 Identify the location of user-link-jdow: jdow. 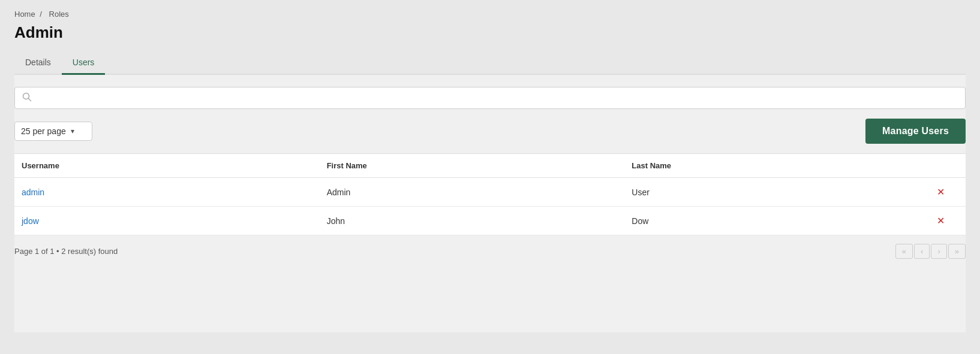
(30, 221).